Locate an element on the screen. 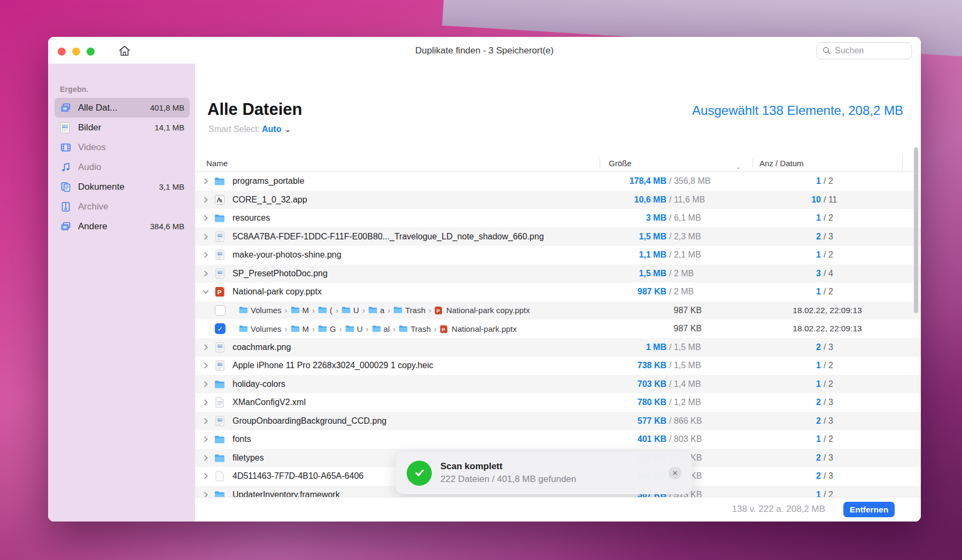 Image resolution: width=962 pixels, height=560 pixels. stack-icon is located at coordinates (66, 108).